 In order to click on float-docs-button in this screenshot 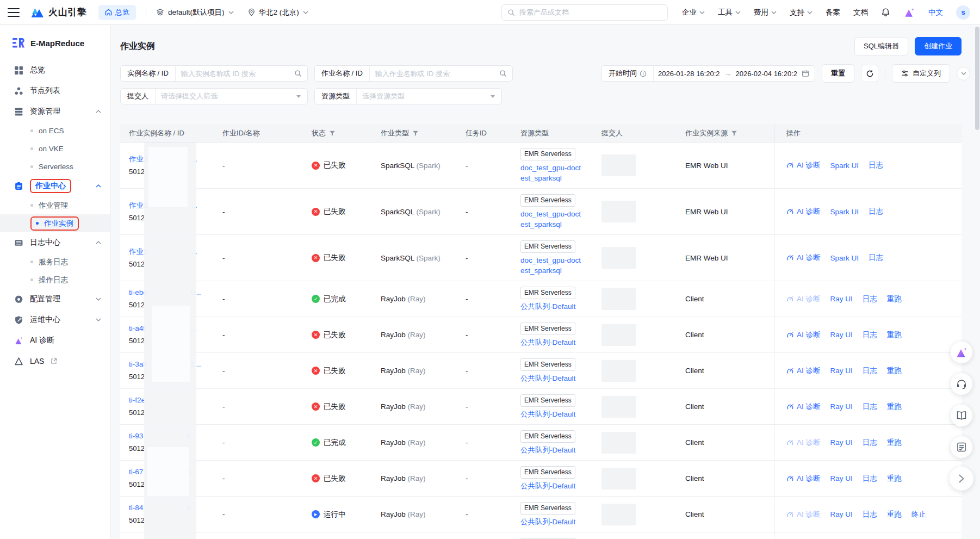, I will do `click(962, 416)`.